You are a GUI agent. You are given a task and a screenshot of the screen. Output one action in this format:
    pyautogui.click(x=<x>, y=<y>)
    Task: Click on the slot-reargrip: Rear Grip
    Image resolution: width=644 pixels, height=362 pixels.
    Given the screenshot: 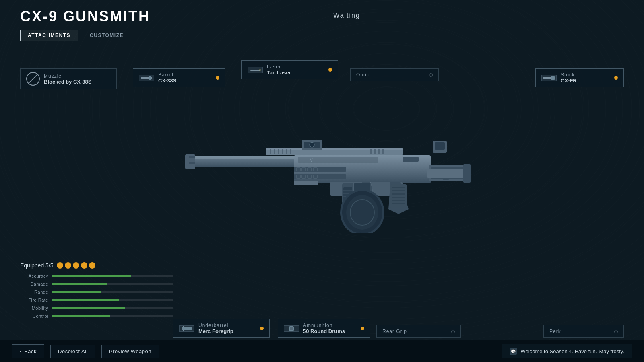 What is the action you would take?
    pyautogui.click(x=419, y=331)
    